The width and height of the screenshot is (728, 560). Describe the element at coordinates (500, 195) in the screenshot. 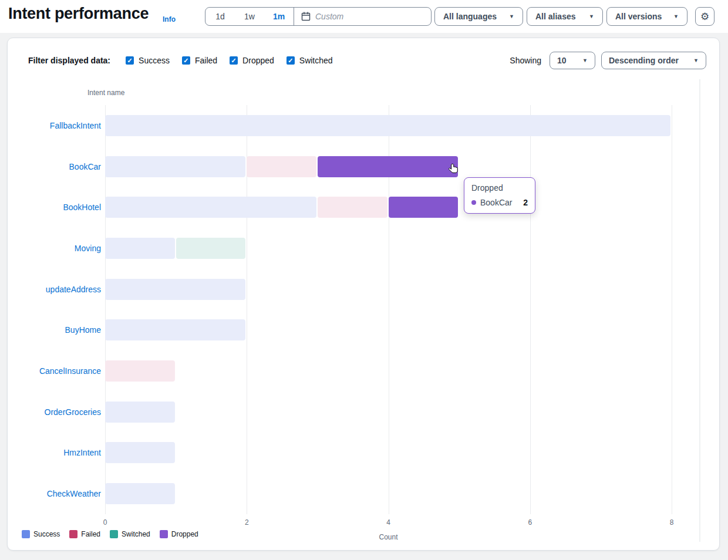

I see `chart-tooltip: Dropped BookCar 2` at that location.